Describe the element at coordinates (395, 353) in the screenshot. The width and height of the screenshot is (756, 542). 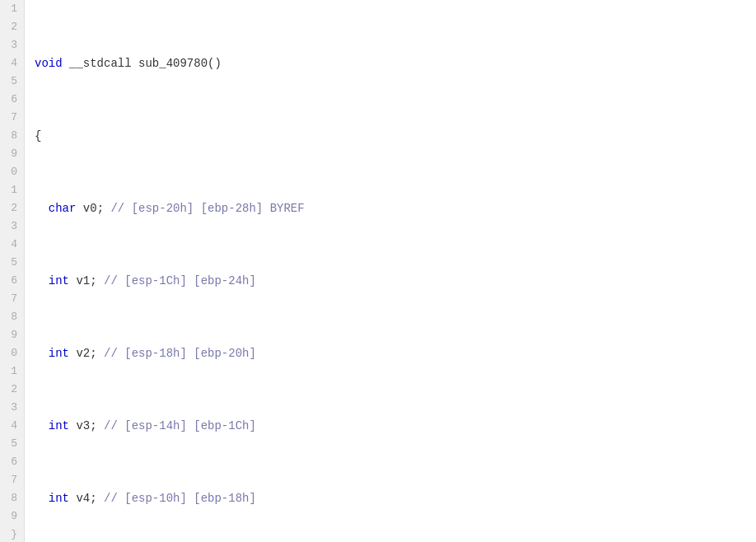
I see `code-line-5: int v2; // [esp-18h] [ebp-20h]` at that location.